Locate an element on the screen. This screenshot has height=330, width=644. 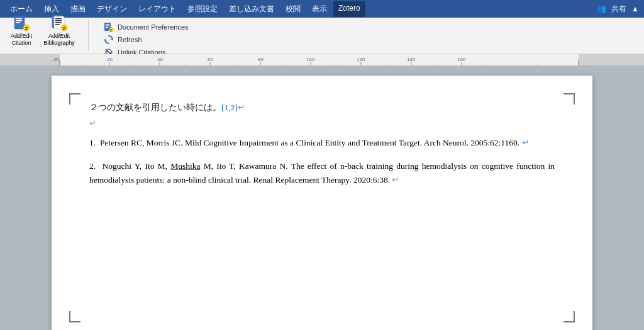
ruler: 20 40 60 80 100 120 140 160 -20 is located at coordinates (322, 60).